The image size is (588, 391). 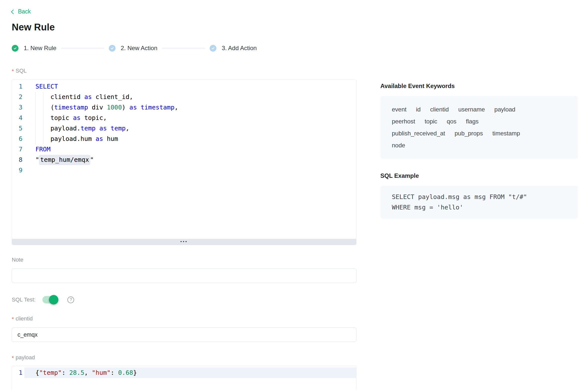 What do you see at coordinates (184, 319) in the screenshot?
I see `clientid-field-label: * clientid` at bounding box center [184, 319].